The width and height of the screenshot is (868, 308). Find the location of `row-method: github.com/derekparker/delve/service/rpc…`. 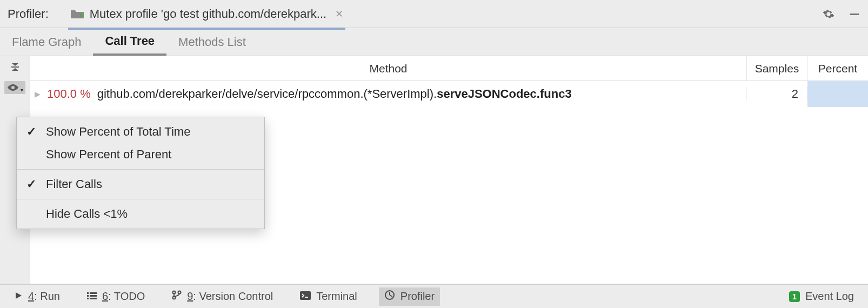

row-method: github.com/derekparker/delve/service/rpc… is located at coordinates (335, 94).